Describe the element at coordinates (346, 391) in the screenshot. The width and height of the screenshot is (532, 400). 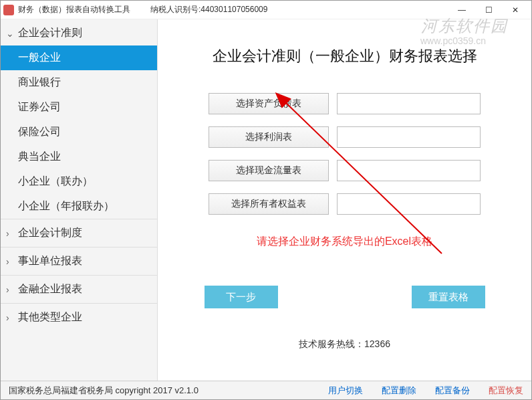
I see `link-user-switch: 用户切换` at that location.